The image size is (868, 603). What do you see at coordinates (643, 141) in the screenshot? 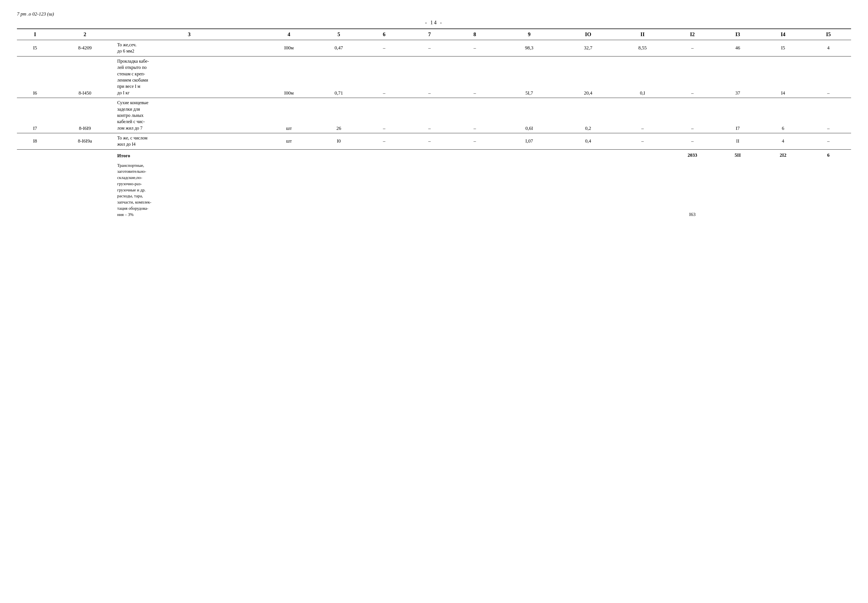
I see `row-i8-col11: –` at bounding box center [643, 141].